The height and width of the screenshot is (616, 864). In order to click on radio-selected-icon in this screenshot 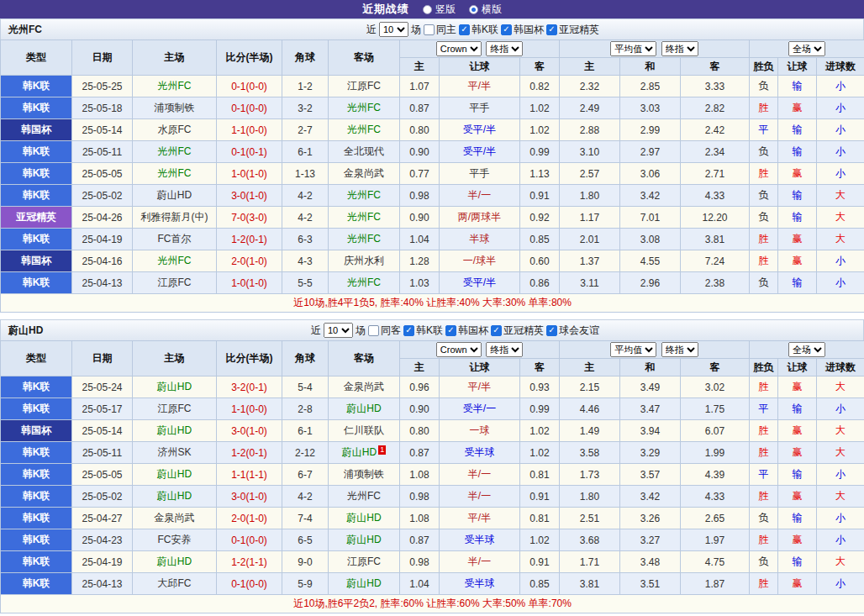, I will do `click(474, 10)`.